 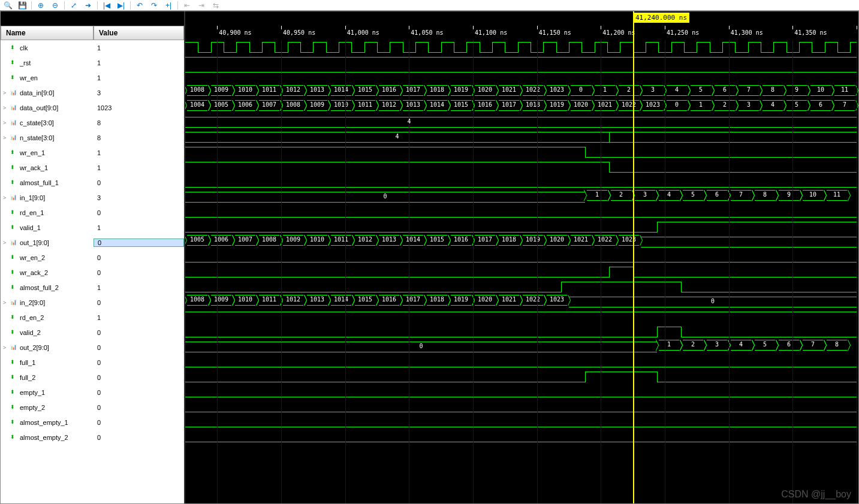 I want to click on signal-row: >📊c_state[3:0]8, so click(x=92, y=122).